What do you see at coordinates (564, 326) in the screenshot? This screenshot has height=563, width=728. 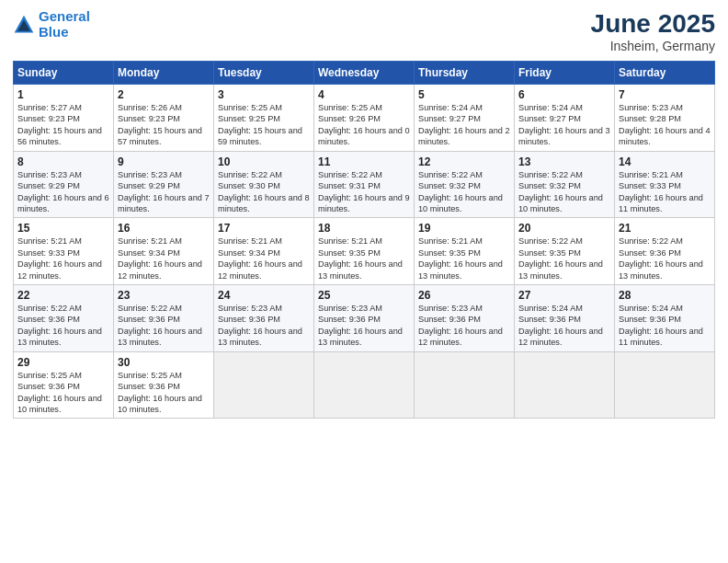 I see `day-info: Sunrise: 5:24 AMSunset: 9:36 PMDaylight:…` at bounding box center [564, 326].